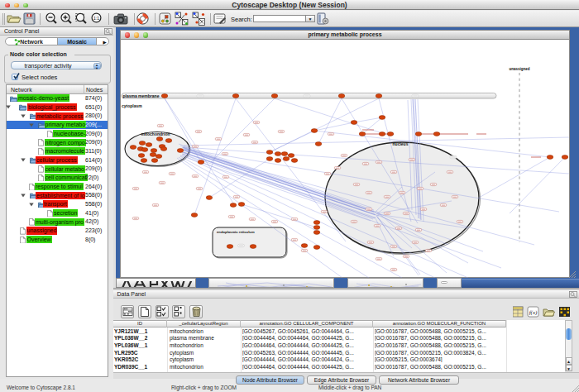 The image size is (579, 392). What do you see at coordinates (132, 106) in the screenshot?
I see `svg-text: cytoplasm` at bounding box center [132, 106].